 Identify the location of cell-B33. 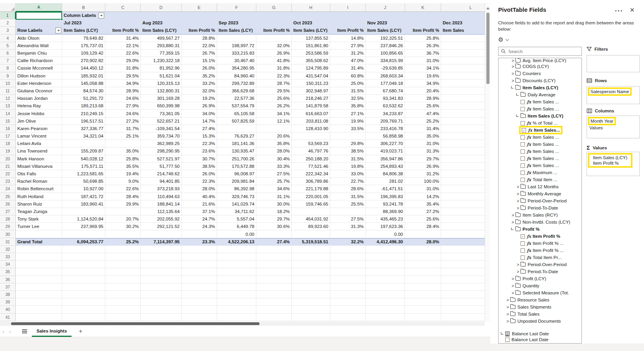
(84, 257).